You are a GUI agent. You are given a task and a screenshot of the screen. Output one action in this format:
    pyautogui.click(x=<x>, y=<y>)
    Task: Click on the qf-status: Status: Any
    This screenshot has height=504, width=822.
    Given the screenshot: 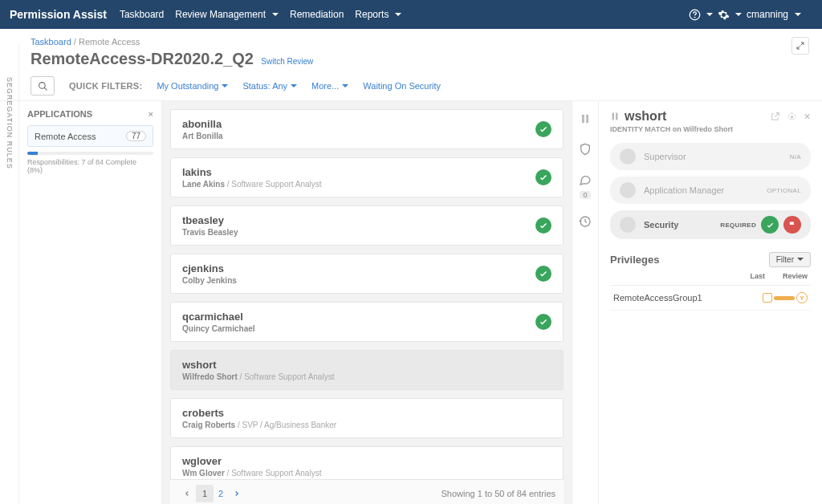 What is the action you would take?
    pyautogui.click(x=270, y=86)
    